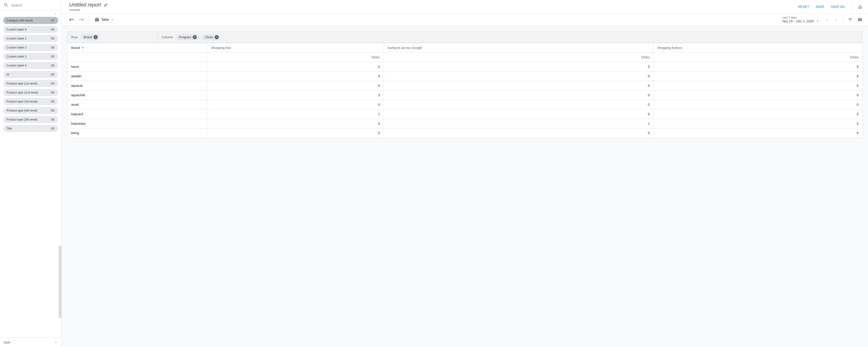  What do you see at coordinates (211, 37) in the screenshot?
I see `column-chip-clicks: Clicks` at bounding box center [211, 37].